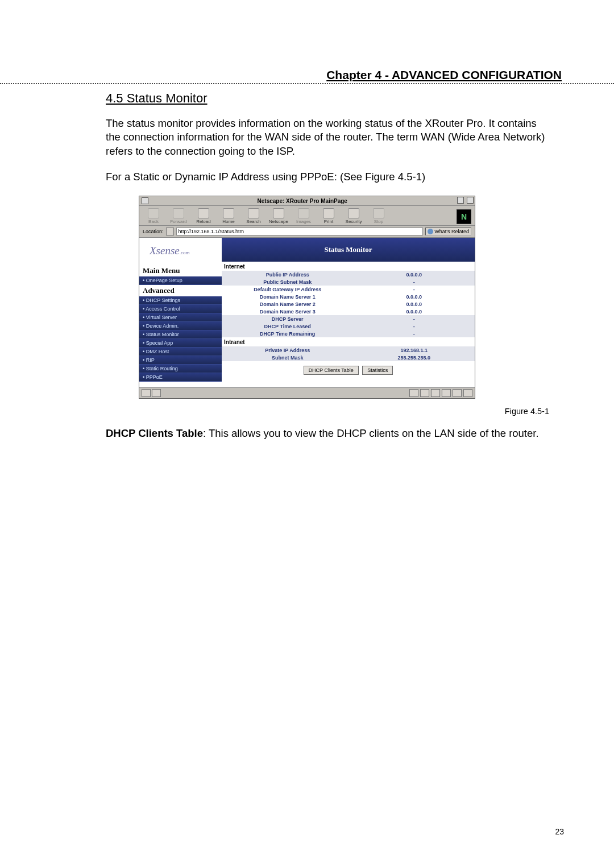 The width and height of the screenshot is (614, 868). I want to click on cell-key: Domain Name Server 3, so click(288, 312).